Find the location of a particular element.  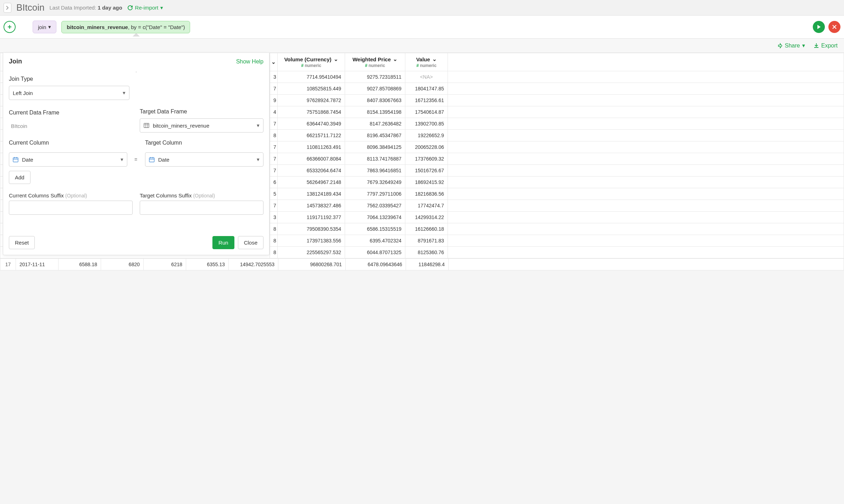

partial-col-header: ⌄ is located at coordinates (274, 62).